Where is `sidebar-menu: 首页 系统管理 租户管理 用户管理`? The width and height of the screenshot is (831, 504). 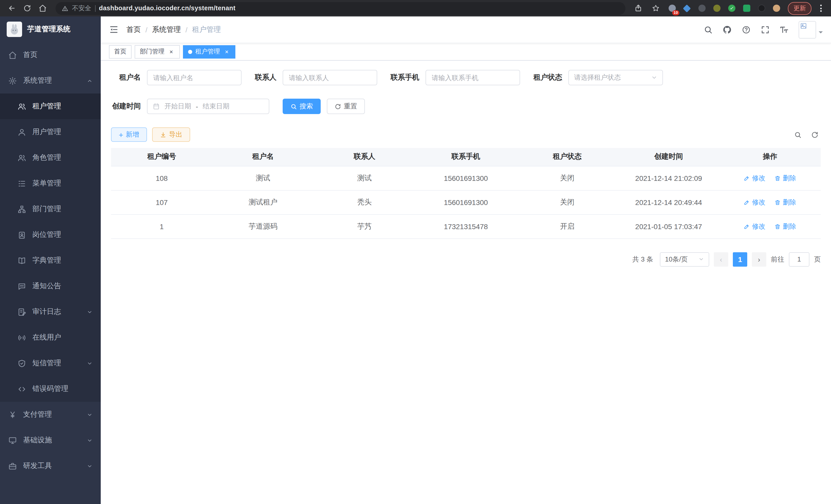
sidebar-menu: 首页 系统管理 租户管理 用户管理 is located at coordinates (51, 260).